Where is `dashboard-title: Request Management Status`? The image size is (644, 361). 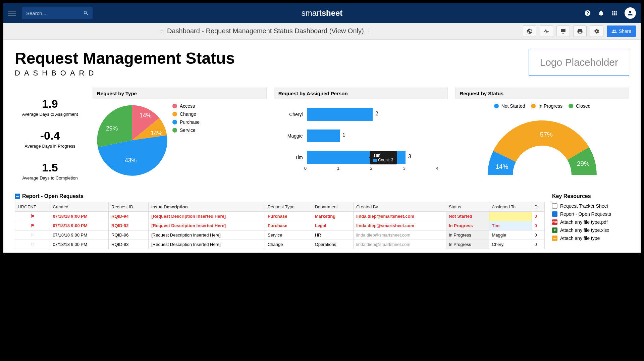 dashboard-title: Request Management Status is located at coordinates (125, 58).